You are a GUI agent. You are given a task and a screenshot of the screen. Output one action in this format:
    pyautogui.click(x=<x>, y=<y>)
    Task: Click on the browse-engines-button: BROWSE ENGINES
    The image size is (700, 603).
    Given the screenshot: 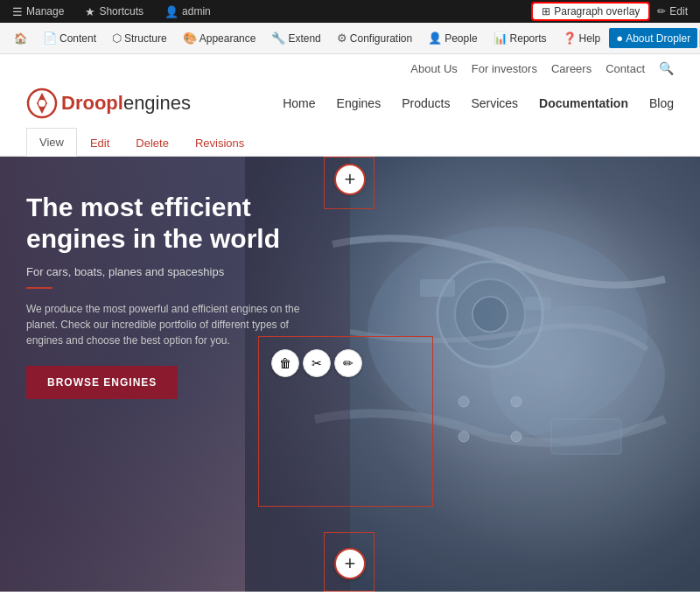 What is the action you would take?
    pyautogui.click(x=102, y=382)
    